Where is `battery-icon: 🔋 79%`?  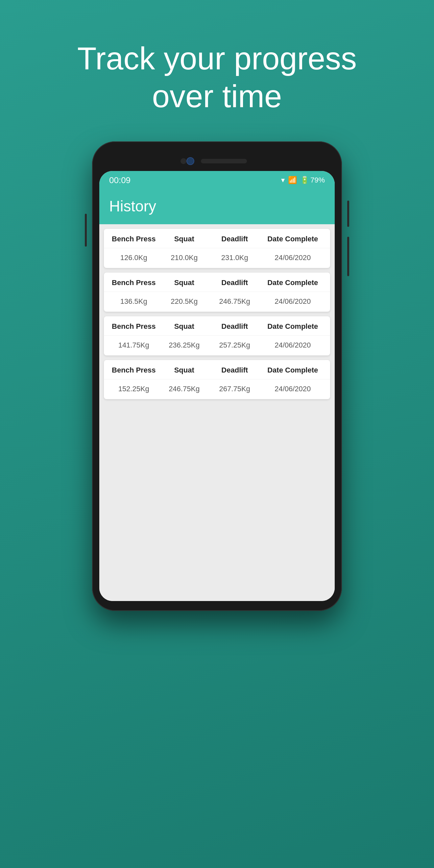
battery-icon: 🔋 79% is located at coordinates (313, 180).